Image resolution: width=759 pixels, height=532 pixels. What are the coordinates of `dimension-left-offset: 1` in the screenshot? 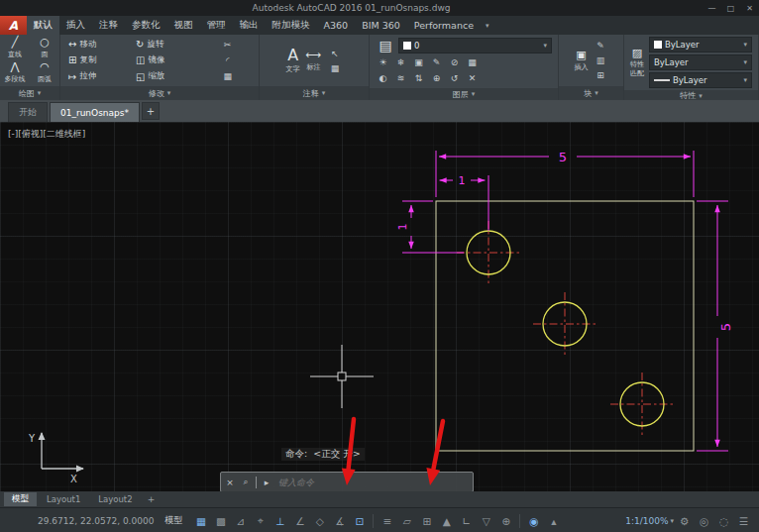 It's located at (430, 227).